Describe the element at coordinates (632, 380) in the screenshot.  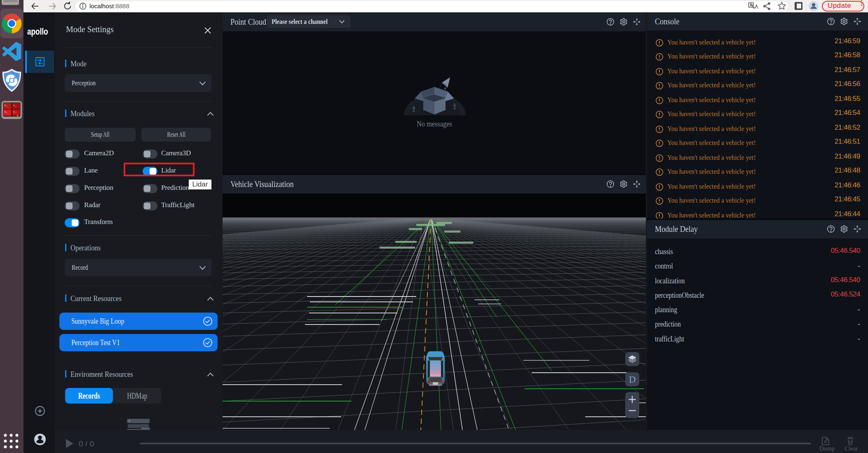
I see `svg-text: D` at that location.